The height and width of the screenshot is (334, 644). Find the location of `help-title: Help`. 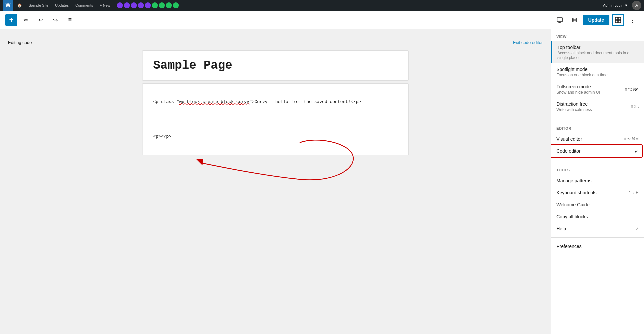

help-title: Help is located at coordinates (561, 229).